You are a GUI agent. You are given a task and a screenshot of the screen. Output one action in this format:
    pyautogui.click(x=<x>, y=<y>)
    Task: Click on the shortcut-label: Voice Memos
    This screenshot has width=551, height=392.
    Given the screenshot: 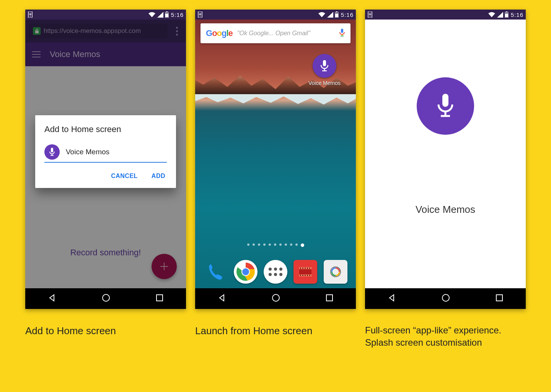 What is the action you would take?
    pyautogui.click(x=324, y=83)
    